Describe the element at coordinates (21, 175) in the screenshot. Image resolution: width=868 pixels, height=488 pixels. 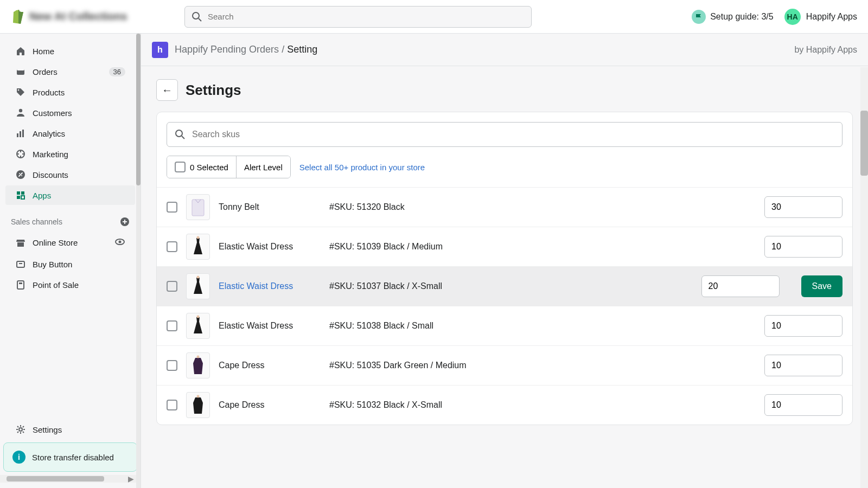
I see `discount-icon` at that location.